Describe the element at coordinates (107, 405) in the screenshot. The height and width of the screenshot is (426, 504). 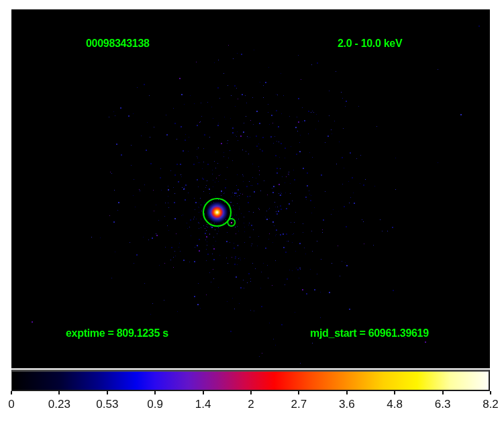
I see `colorbar-tick-label: 0.53` at that location.